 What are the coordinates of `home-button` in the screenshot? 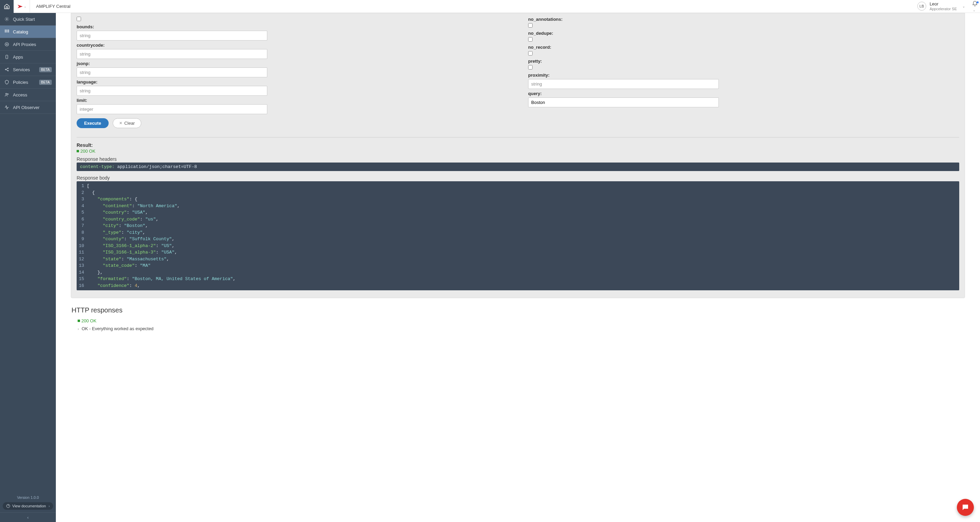 It's located at (7, 6).